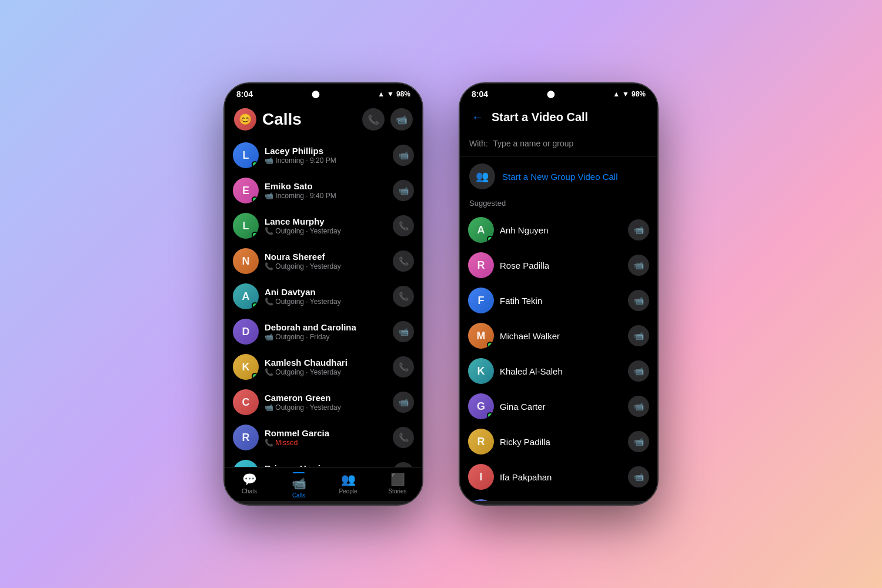  I want to click on suggestion-item: R Rose Padilla 📹, so click(559, 265).